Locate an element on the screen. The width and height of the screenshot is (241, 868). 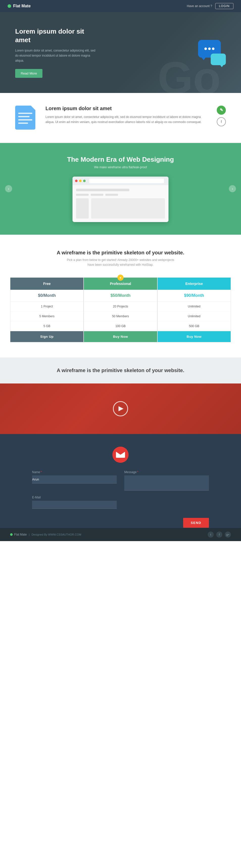
plan-cta-pro: Buy Now is located at coordinates (120, 337).